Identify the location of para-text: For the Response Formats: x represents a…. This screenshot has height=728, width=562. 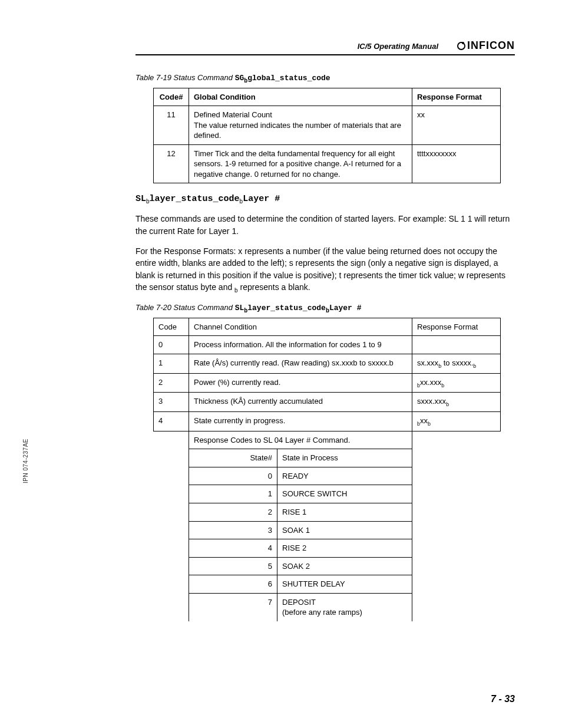
(320, 269).